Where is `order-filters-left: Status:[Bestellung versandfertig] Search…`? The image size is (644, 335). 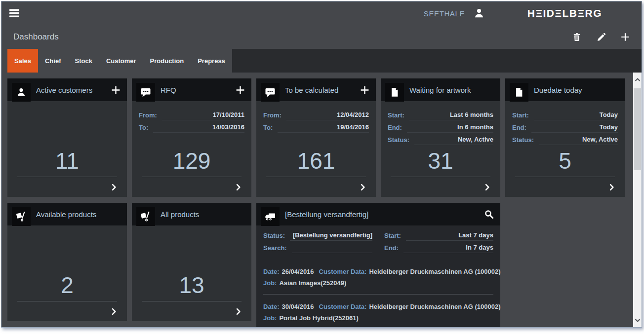
order-filters-left: Status:[Bestellung versandfertig] Search… is located at coordinates (318, 241).